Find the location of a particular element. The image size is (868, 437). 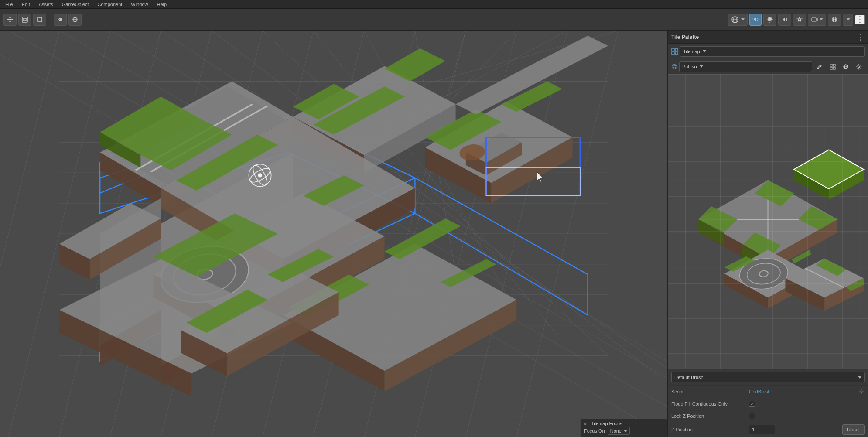

focus-none-label: None is located at coordinates (616, 431).